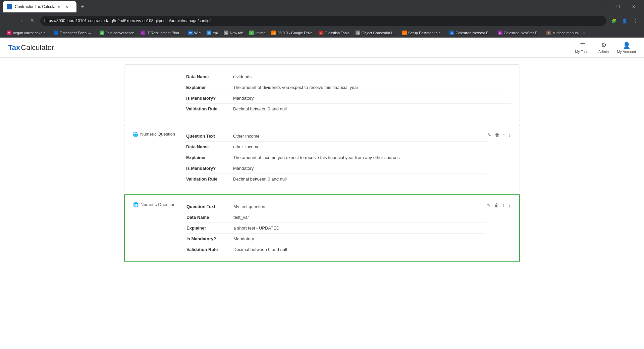 The width and height of the screenshot is (644, 349). What do you see at coordinates (497, 205) in the screenshot?
I see `test-question-delete-button: 🗑` at bounding box center [497, 205].